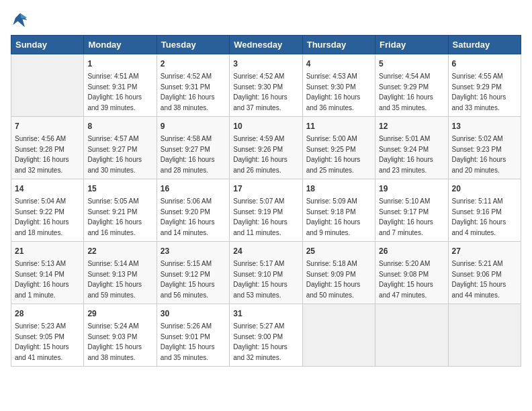 The width and height of the screenshot is (532, 411). Describe the element at coordinates (339, 154) in the screenshot. I see `day-info: Sunrise: 5:00 AM Sunset: 9:25 PM Dayligh…` at that location.